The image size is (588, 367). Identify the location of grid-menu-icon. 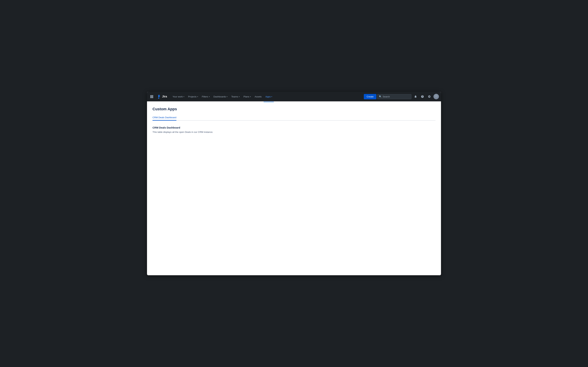
(152, 97).